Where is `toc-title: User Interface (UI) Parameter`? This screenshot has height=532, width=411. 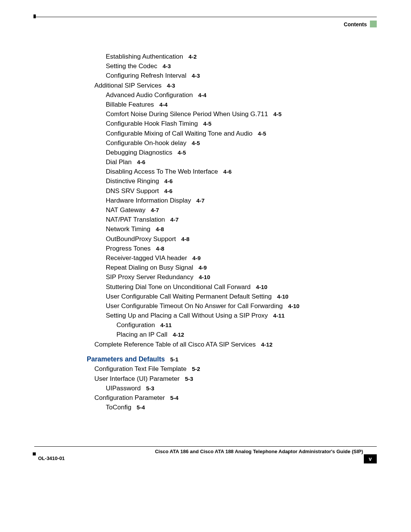 toc-title: User Interface (UI) Parameter is located at coordinates (137, 379).